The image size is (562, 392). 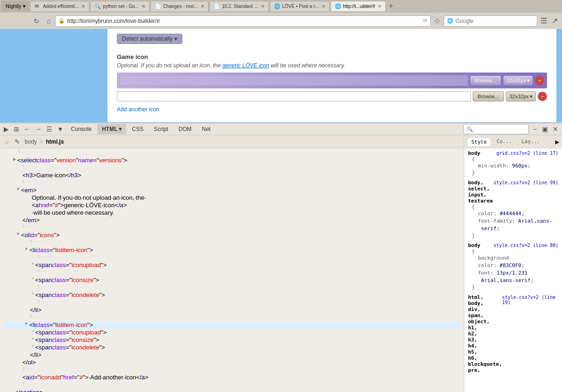 I want to click on tab-add-button: +, so click(x=391, y=6).